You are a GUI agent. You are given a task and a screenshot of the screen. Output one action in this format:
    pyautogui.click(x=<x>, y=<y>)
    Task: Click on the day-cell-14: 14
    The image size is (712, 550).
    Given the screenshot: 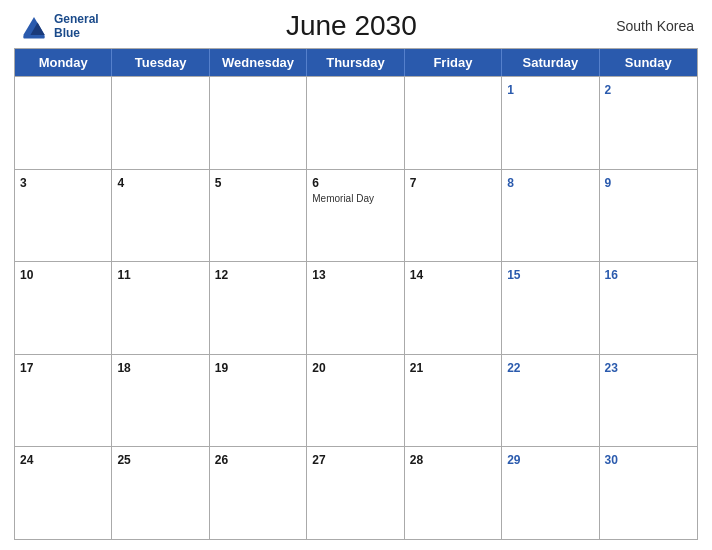 What is the action you would take?
    pyautogui.click(x=454, y=308)
    